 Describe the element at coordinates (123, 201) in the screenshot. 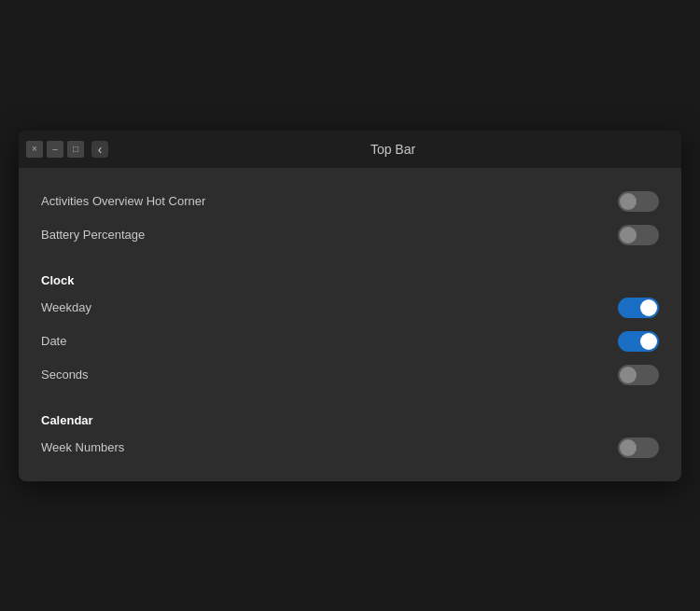

I see `activities-overview-label: Activities Overview Hot Corner` at that location.